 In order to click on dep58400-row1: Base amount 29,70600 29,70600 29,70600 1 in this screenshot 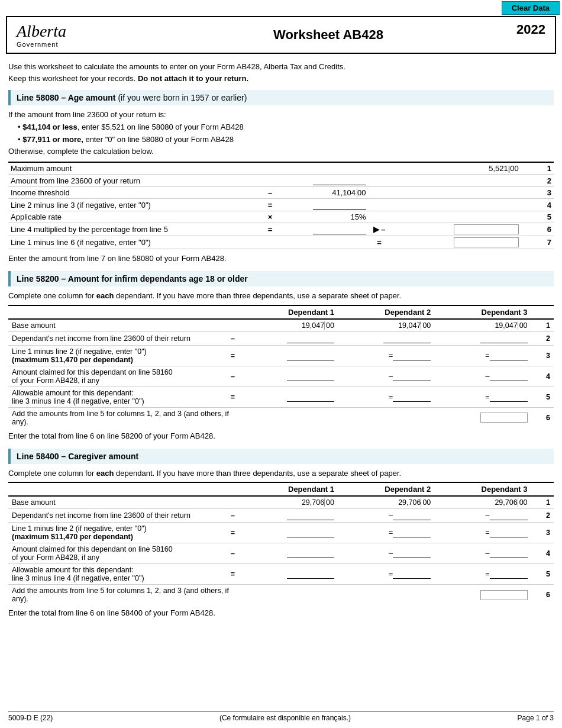, I will do `click(281, 502)`.